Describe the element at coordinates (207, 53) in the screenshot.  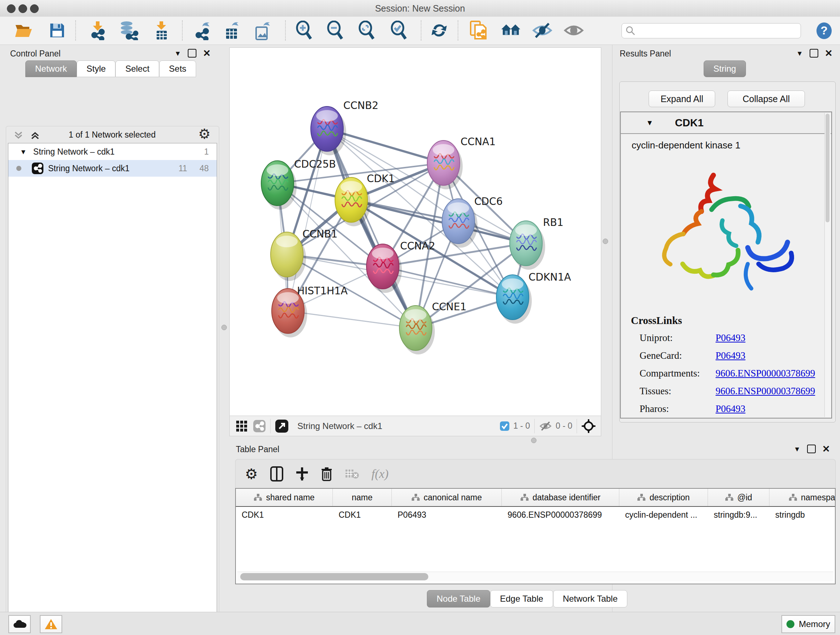
I see `control-panel-close-icon: ✕` at that location.